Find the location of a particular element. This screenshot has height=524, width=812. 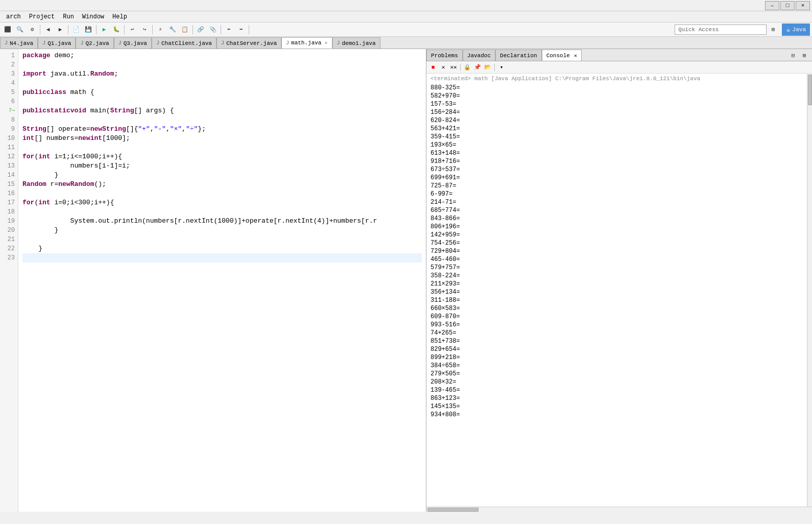

menu-project: Project is located at coordinates (42, 17).